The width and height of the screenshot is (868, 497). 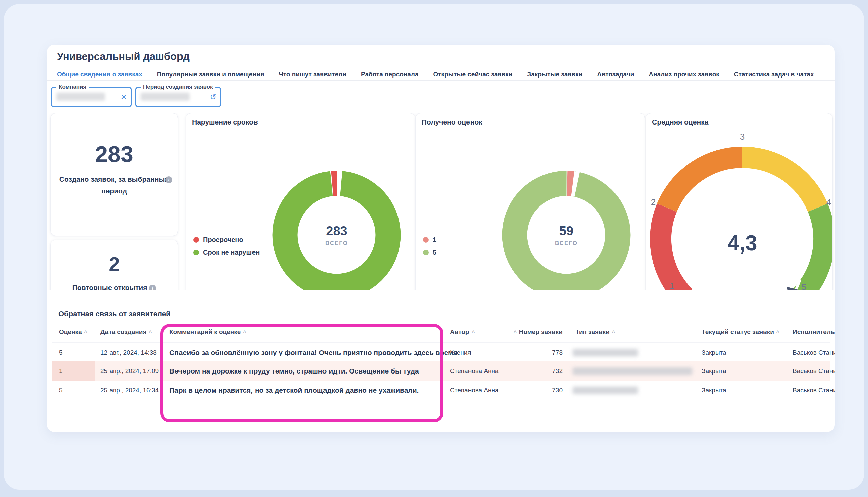 What do you see at coordinates (337, 236) in the screenshot?
I see `donut-center-label: 283 ВСЕГО` at bounding box center [337, 236].